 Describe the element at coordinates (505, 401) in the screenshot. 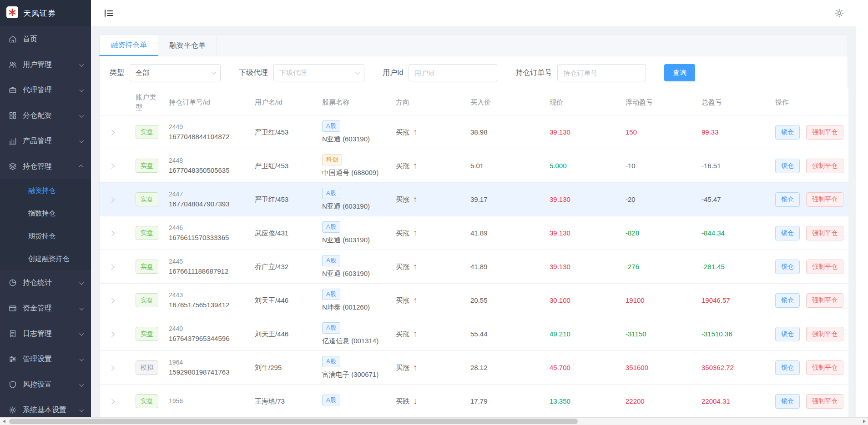

I see `buy-price: 17.79` at that location.